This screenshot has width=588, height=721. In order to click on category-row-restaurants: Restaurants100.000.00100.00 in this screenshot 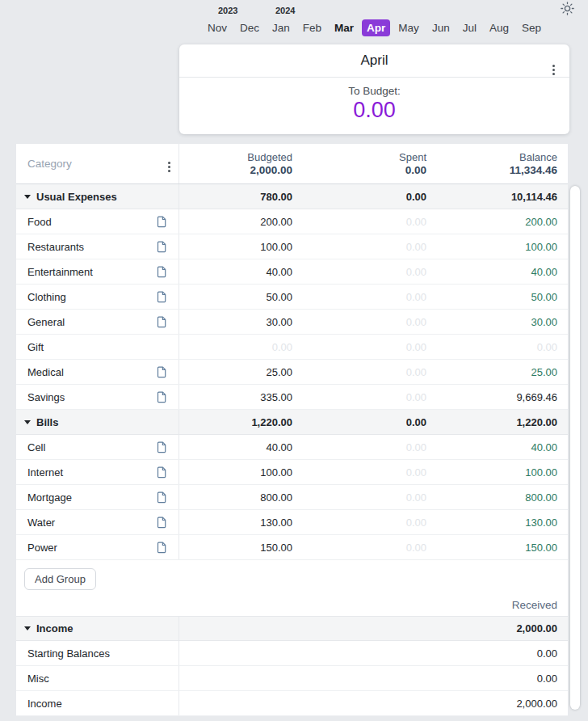, I will do `click(292, 247)`.